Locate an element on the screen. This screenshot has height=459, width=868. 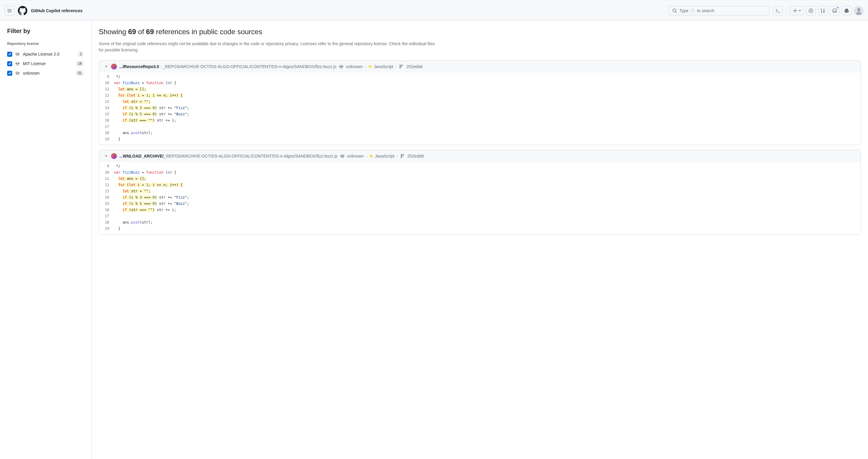
line-number: 15 is located at coordinates (106, 114).